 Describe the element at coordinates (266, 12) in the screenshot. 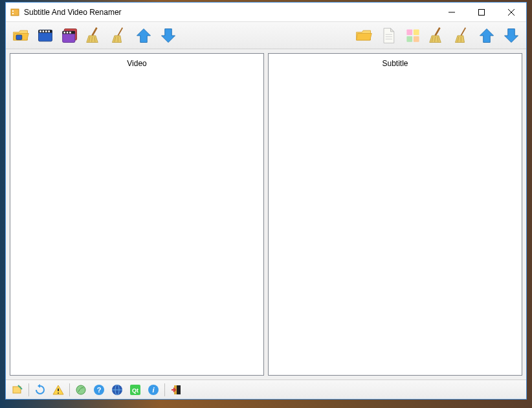

I see `titlebar: Subtitle And Video Renamer` at that location.